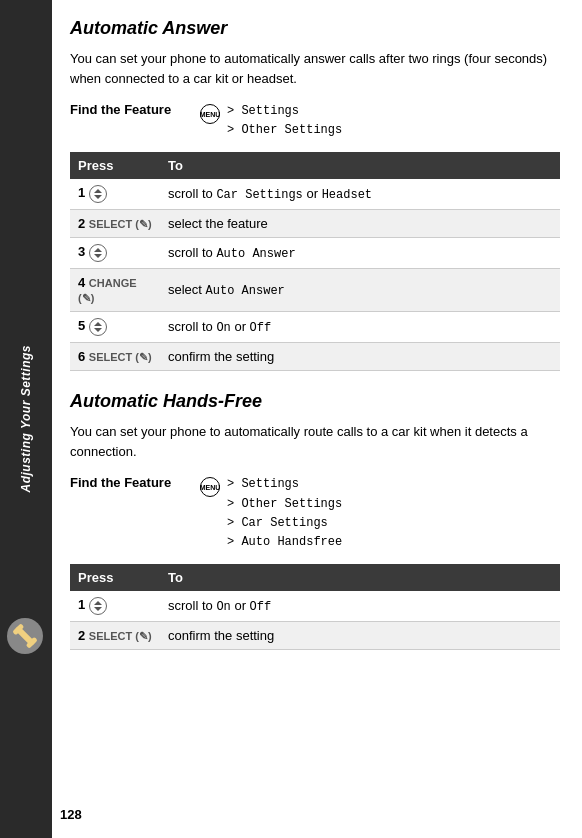  Describe the element at coordinates (315, 607) in the screenshot. I see `section2-table: Press To 1 scroll to On or Off` at that location.